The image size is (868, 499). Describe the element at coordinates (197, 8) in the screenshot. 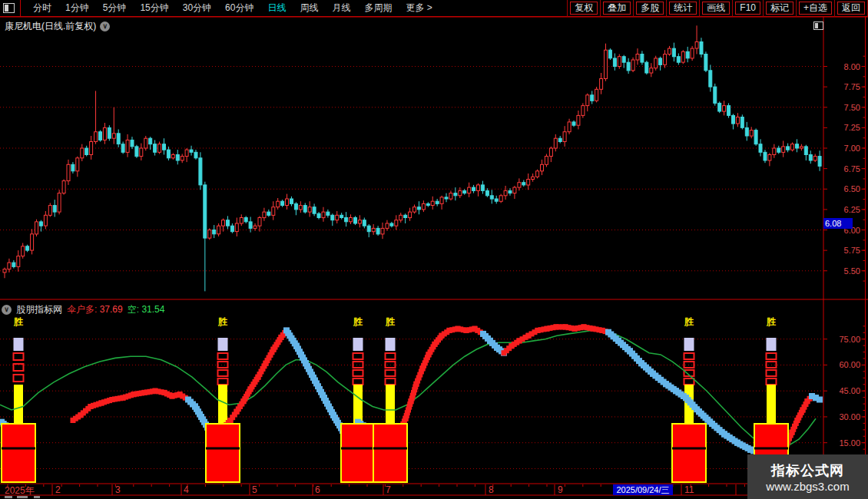

I see `tab-30min: 30分钟` at that location.